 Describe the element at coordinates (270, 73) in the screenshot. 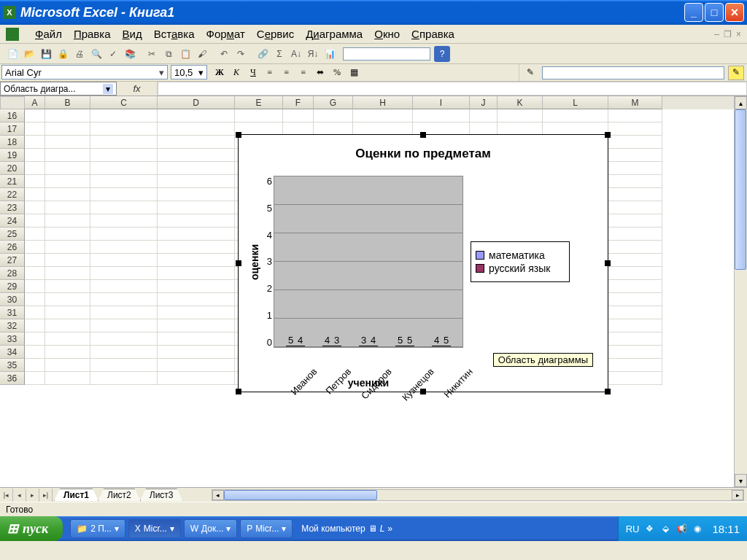

I see `align-left-icon: ≡` at that location.